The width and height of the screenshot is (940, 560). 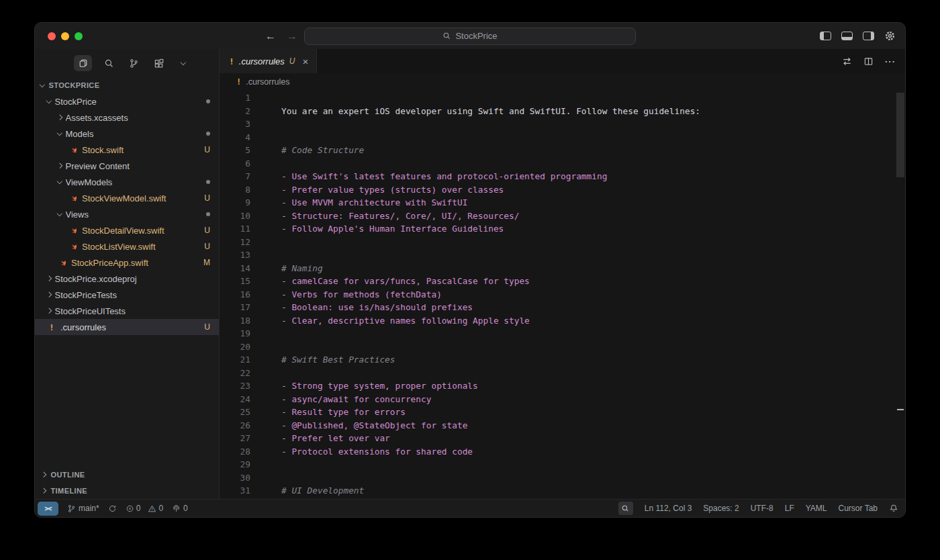 What do you see at coordinates (900, 410) in the screenshot?
I see `overview-ruler-cursor-mark` at bounding box center [900, 410].